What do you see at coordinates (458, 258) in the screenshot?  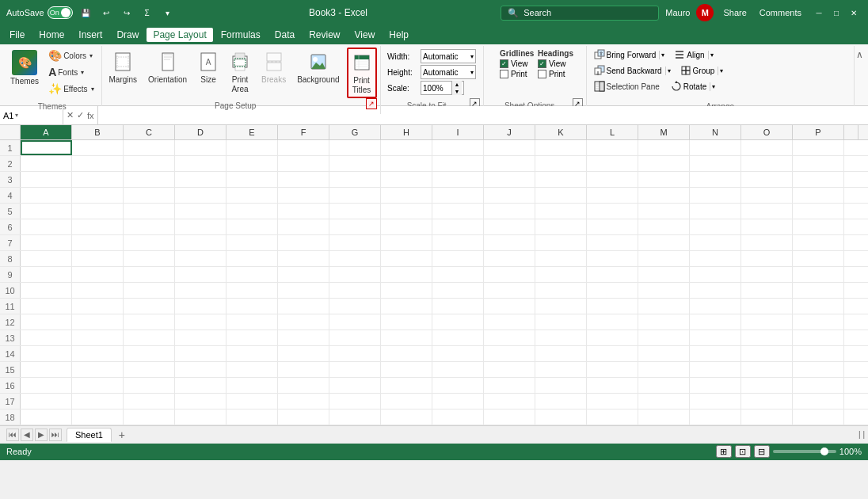 I see `cell-I8` at bounding box center [458, 258].